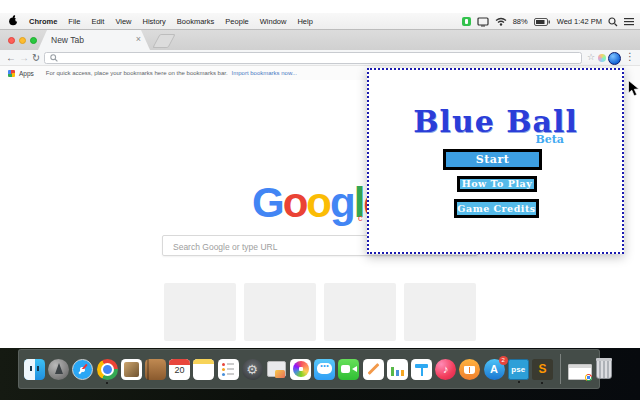 The height and width of the screenshot is (400, 640). Describe the element at coordinates (300, 370) in the screenshot. I see `dock-photos-icon` at that location.